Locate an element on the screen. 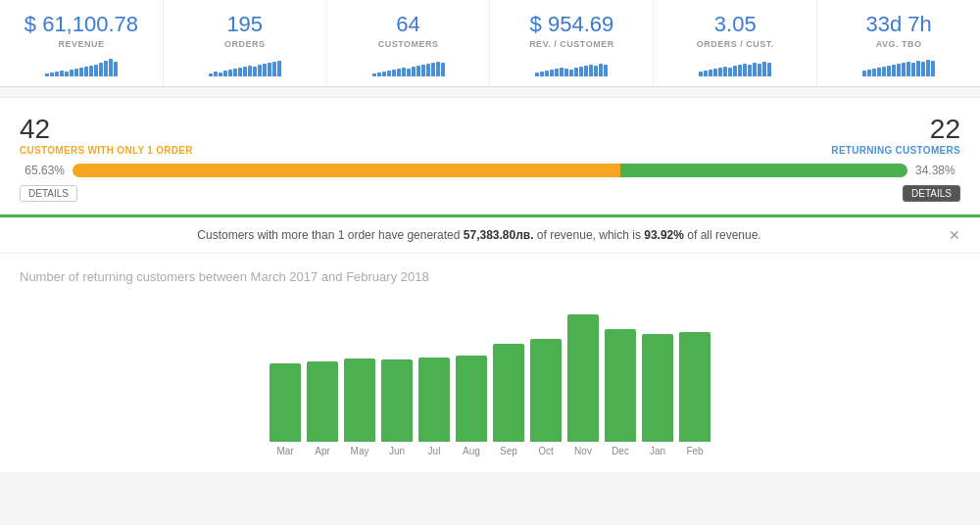 This screenshot has height=525, width=980. progress-orange is located at coordinates (347, 170).